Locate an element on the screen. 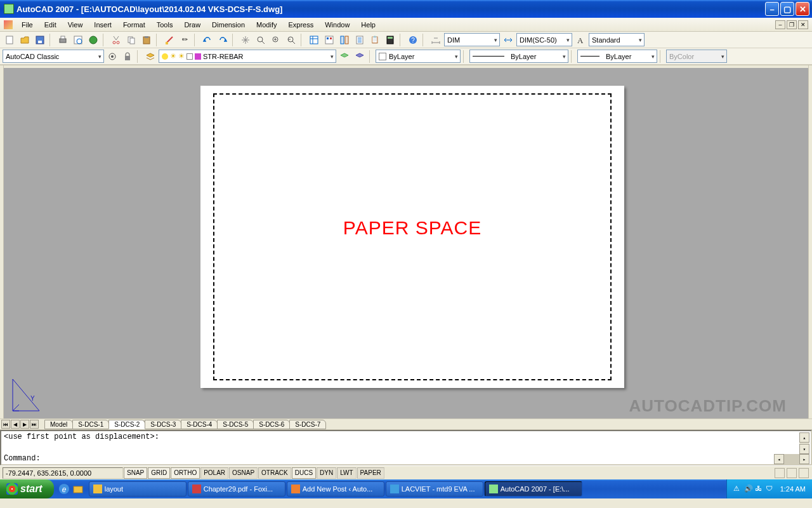 Image resolution: width=812 pixels, height=508 pixels. workspace-select: AutoCAD Classic is located at coordinates (53, 56).